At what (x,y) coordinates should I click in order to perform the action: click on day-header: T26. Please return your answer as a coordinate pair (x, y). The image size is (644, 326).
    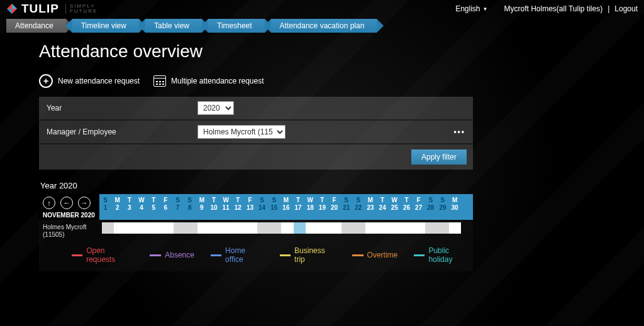
    Looking at the image, I should click on (406, 207).